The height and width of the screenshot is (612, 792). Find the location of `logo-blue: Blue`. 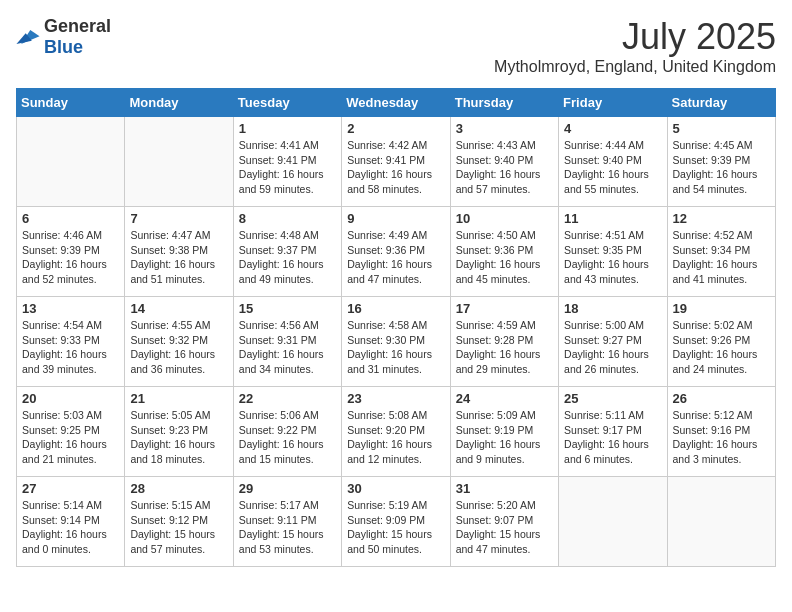

logo-blue: Blue is located at coordinates (64, 47).